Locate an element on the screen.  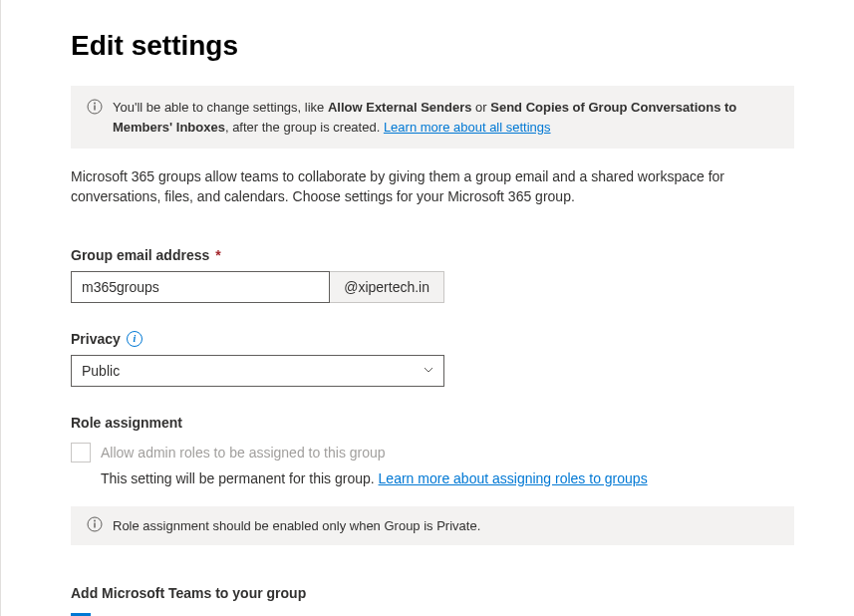
role-assignment-note-text: Role assignment should be enabled only w… is located at coordinates (297, 526).